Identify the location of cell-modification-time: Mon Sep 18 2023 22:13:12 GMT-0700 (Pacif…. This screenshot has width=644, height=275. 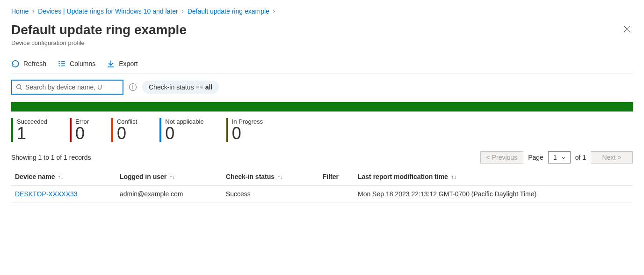
(493, 194).